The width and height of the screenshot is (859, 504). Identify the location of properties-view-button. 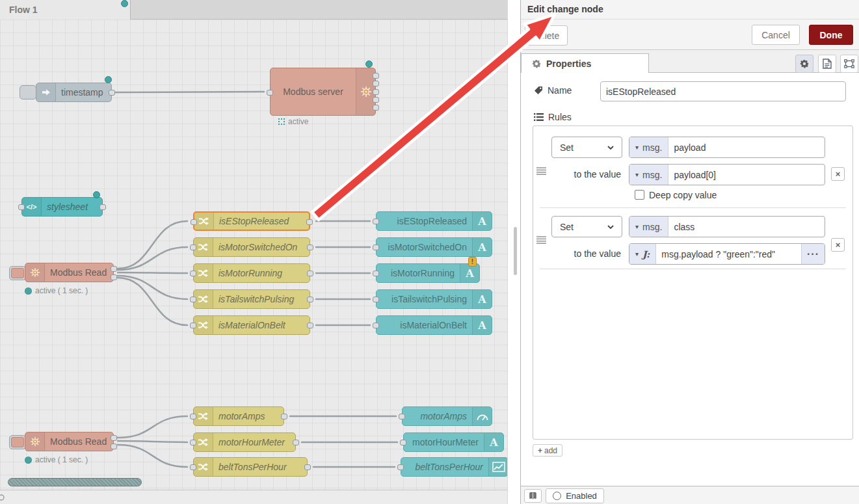
(804, 64).